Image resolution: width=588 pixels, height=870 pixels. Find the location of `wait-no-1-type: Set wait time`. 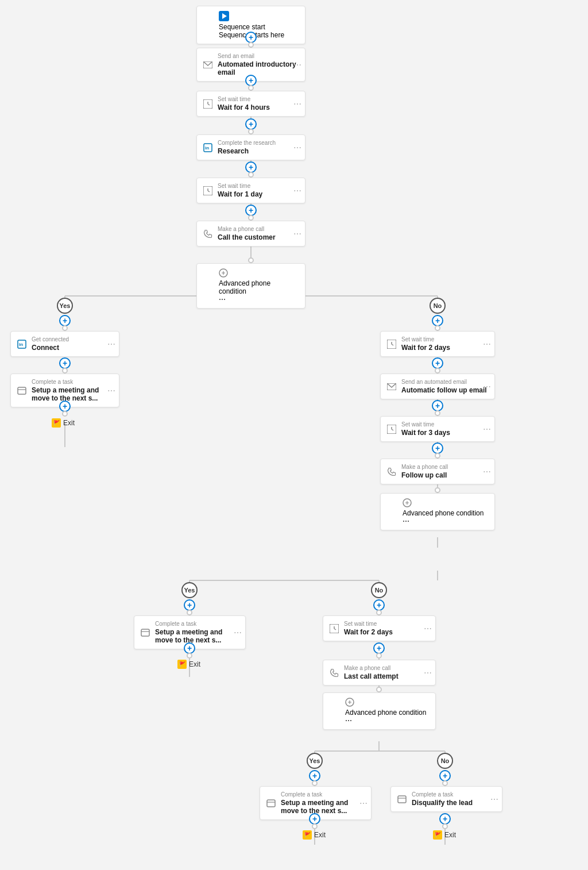

wait-no-1-type: Set wait time is located at coordinates (445, 339).